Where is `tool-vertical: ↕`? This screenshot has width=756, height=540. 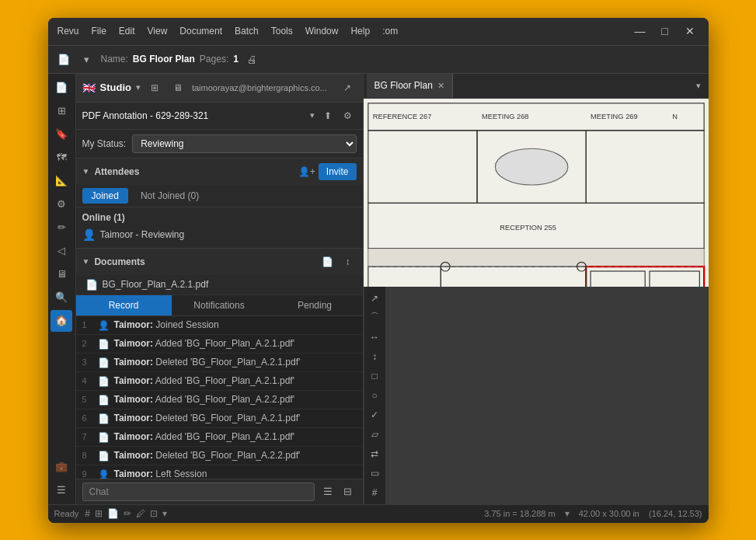 tool-vertical: ↕ is located at coordinates (375, 357).